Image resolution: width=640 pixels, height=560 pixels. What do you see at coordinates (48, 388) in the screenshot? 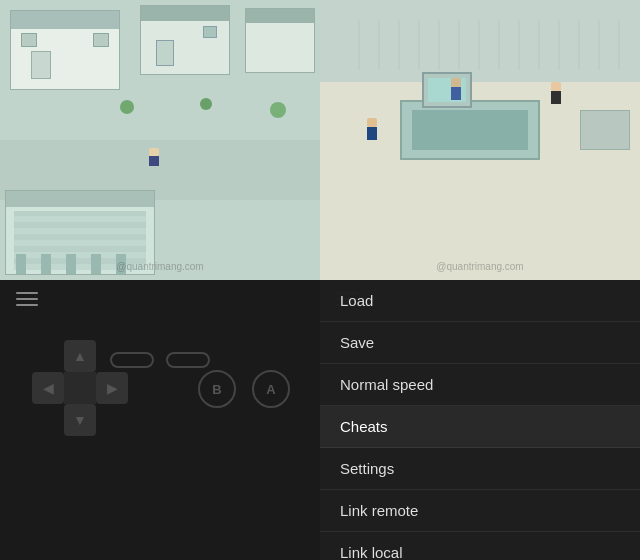
I see `dpad-left-button: ◀` at bounding box center [48, 388].